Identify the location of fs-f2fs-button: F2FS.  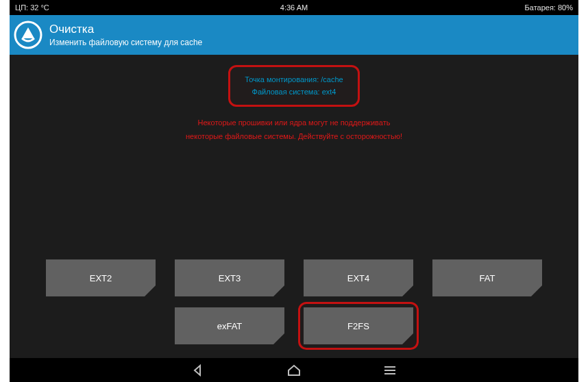
(358, 326).